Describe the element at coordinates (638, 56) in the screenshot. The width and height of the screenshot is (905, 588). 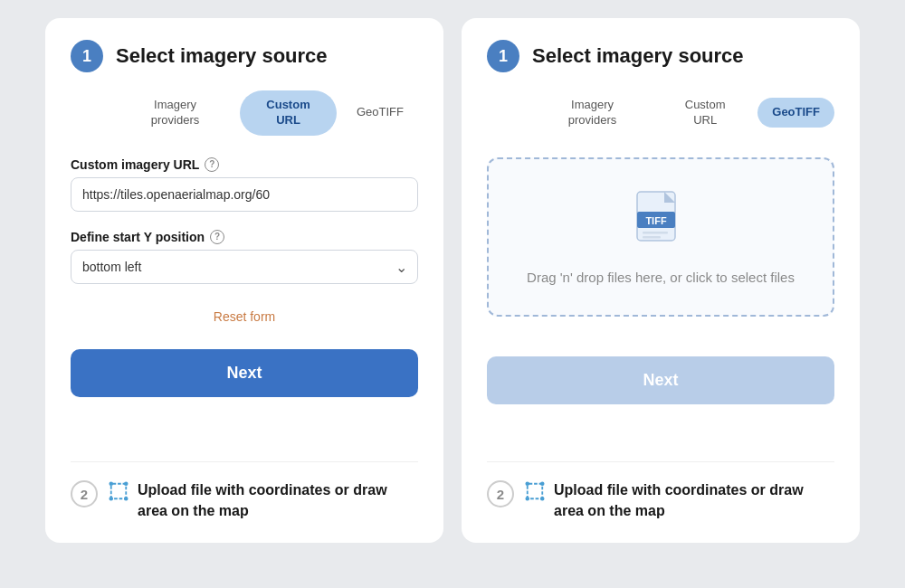
I see `right-step-title: Select imagery source` at that location.